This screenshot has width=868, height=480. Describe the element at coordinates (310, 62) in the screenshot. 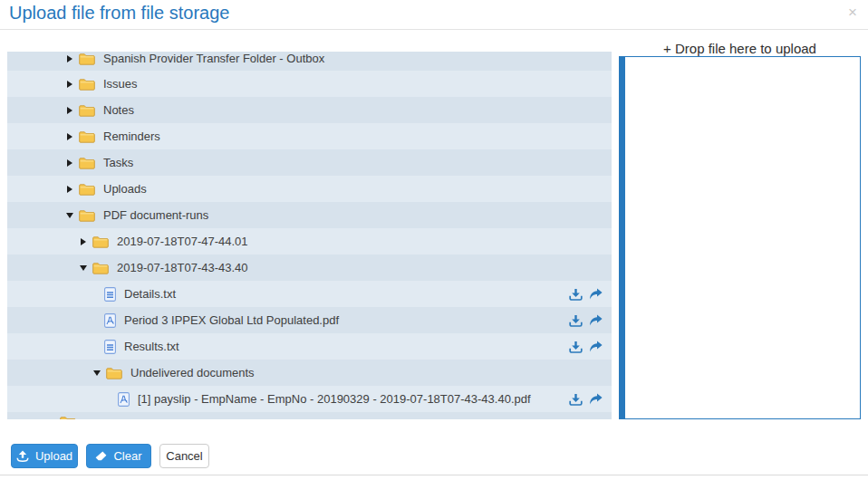

I see `tree-row-folder: Spanish Provider Transfer Folder - Outbo…` at that location.